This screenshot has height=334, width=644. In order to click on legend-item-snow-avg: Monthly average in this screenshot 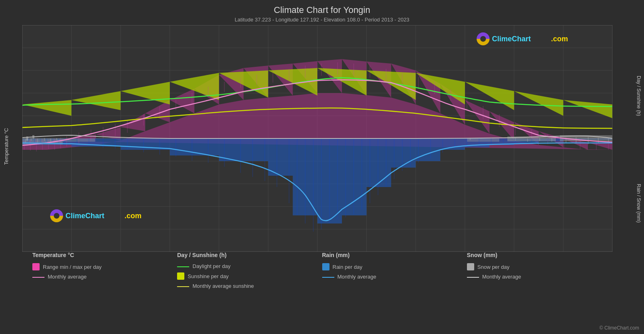, I will do `click(539, 277)`.